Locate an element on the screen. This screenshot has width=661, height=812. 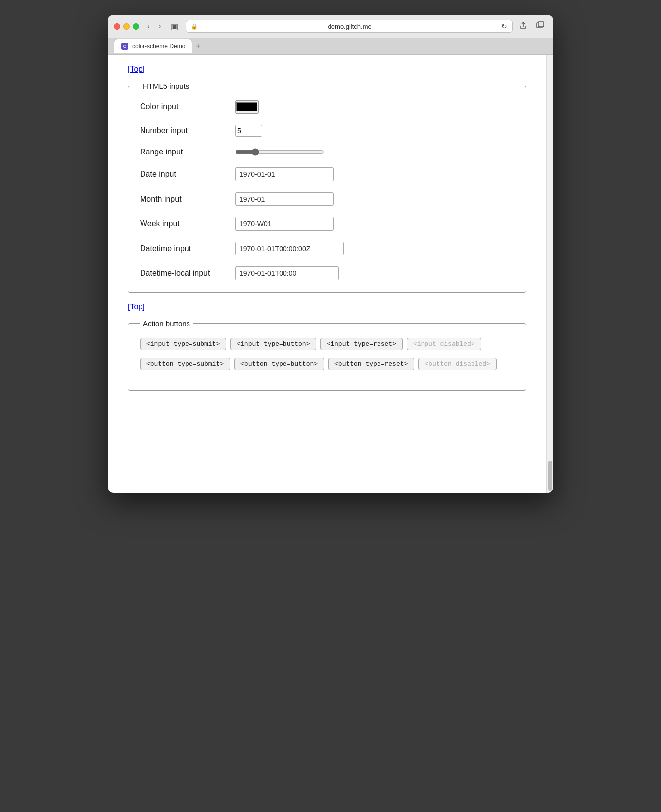
top-link-1: [Top] is located at coordinates (137, 69).